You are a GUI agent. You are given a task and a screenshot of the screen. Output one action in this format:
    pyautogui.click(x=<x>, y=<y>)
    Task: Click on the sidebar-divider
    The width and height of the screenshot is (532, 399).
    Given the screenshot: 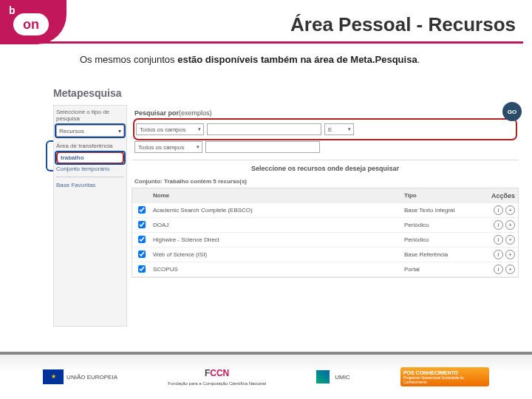 What is the action you would take?
    pyautogui.click(x=90, y=177)
    